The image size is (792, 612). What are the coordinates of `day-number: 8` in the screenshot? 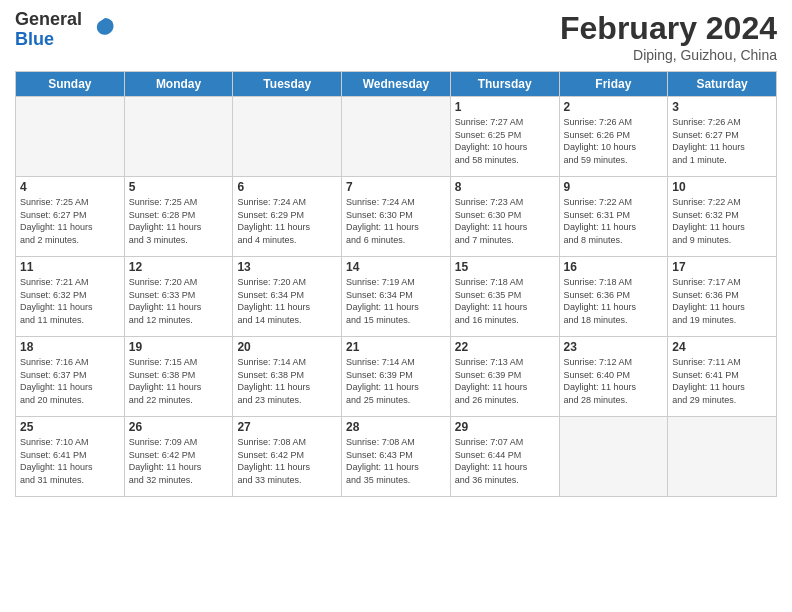 It's located at (505, 187).